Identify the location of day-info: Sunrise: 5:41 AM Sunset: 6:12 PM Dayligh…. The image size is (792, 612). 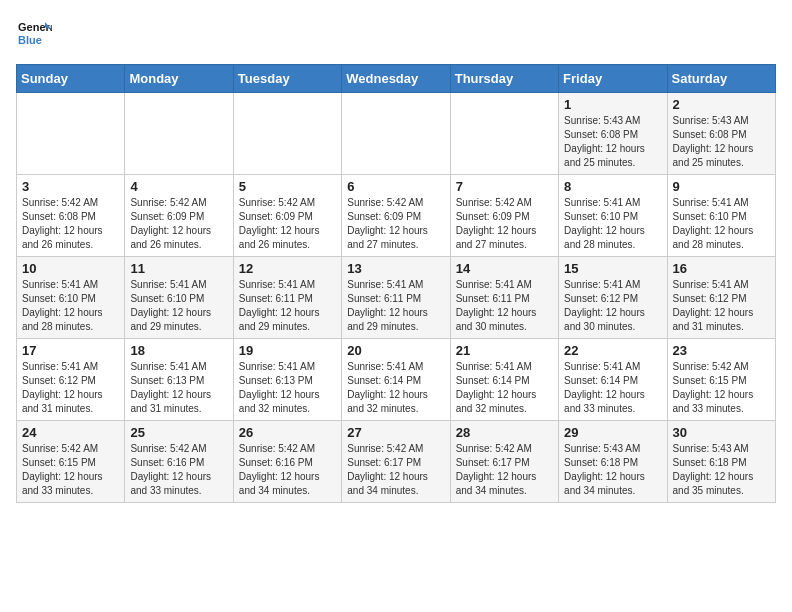
(70, 388).